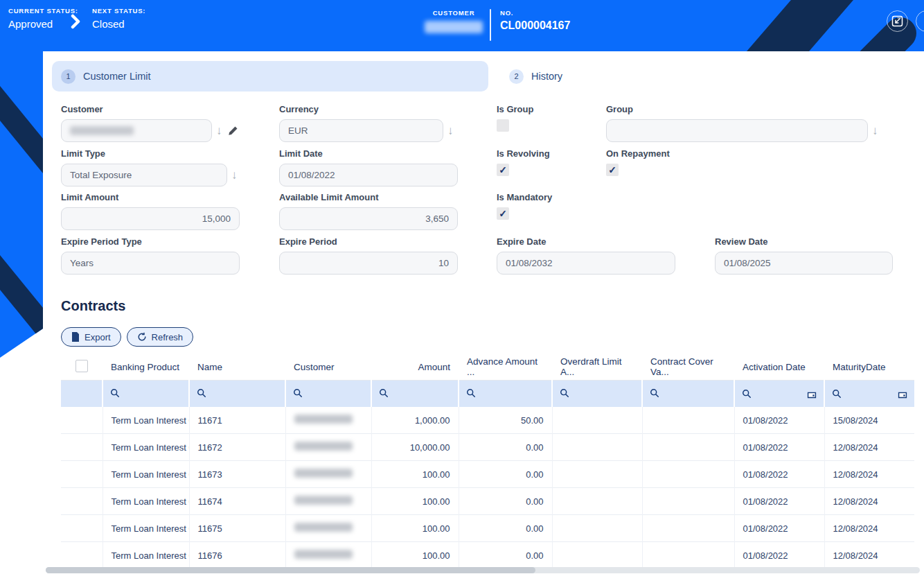 Image resolution: width=924 pixels, height=574 pixels. What do you see at coordinates (150, 110) in the screenshot?
I see `customer-field-label: Customer` at bounding box center [150, 110].